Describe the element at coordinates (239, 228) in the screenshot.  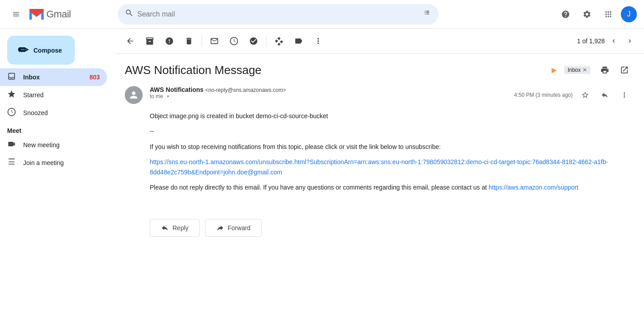
I see `forward-label: Forward` at that location.